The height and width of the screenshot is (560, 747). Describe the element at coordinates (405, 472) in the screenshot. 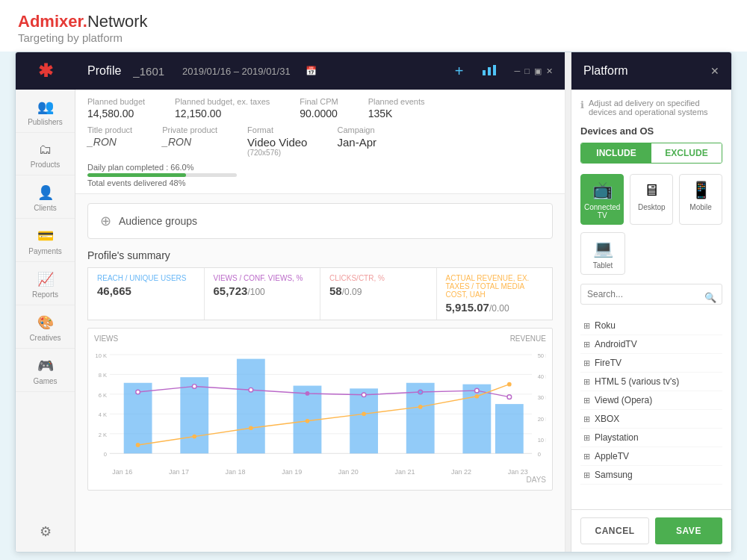

I see `x-label-5: Jan 21` at that location.